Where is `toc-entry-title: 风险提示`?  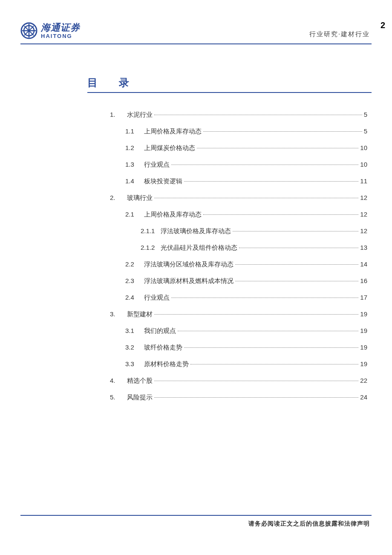
toc-entry-title: 风险提示 is located at coordinates (140, 397).